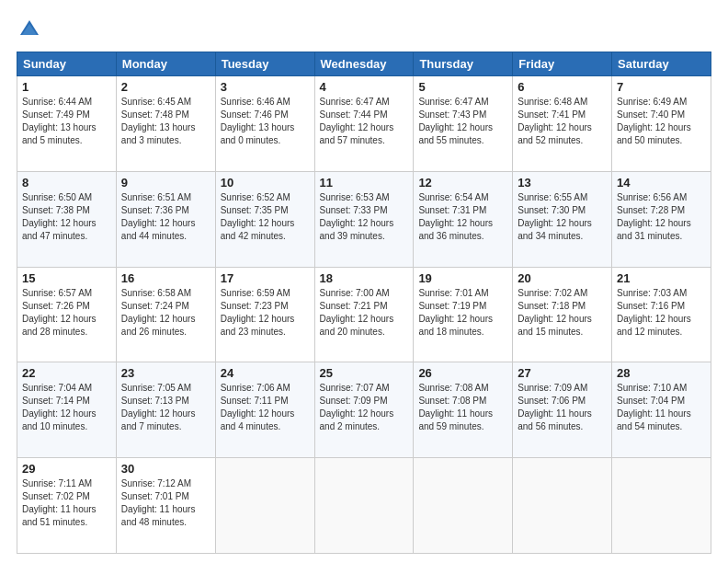 This screenshot has width=728, height=563. What do you see at coordinates (265, 408) in the screenshot?
I see `day-info: Sunrise: 7:06 AM Sunset: 7:11 PM Dayligh…` at bounding box center [265, 408].